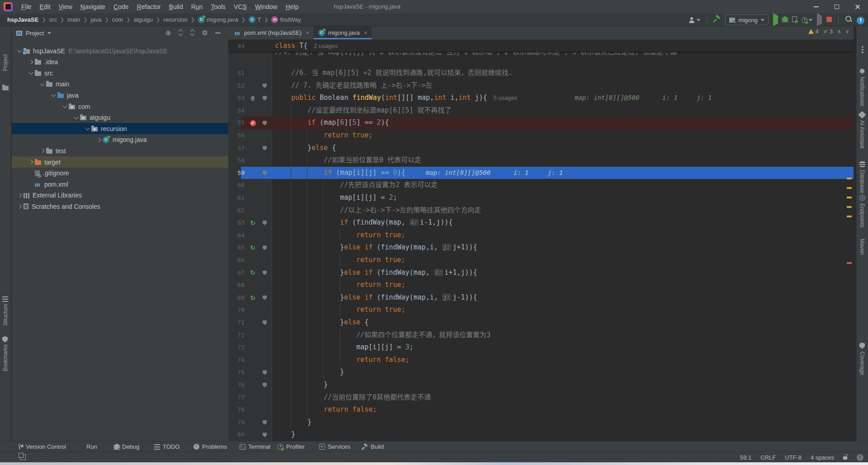 This screenshot has width=868, height=465. What do you see at coordinates (541, 123) in the screenshot?
I see `code-line-55: 55✓if (map[6][5] == 2){` at bounding box center [541, 123].